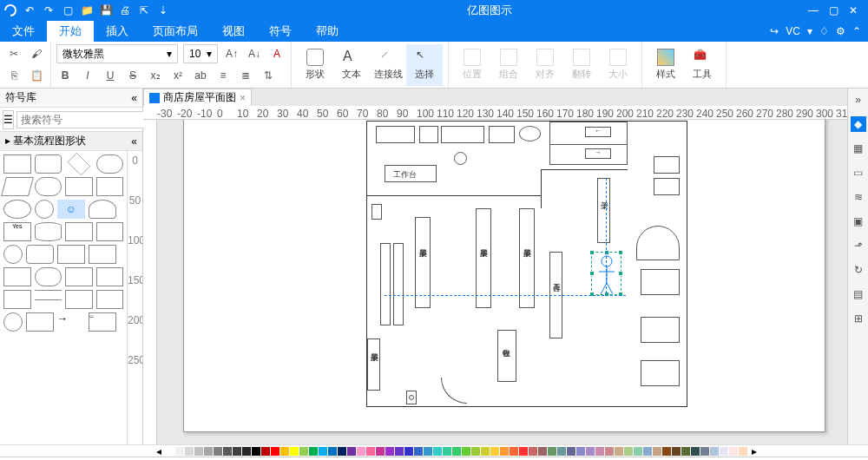  What do you see at coordinates (49, 187) in the screenshot?
I see `shape-capsule` at bounding box center [49, 187].